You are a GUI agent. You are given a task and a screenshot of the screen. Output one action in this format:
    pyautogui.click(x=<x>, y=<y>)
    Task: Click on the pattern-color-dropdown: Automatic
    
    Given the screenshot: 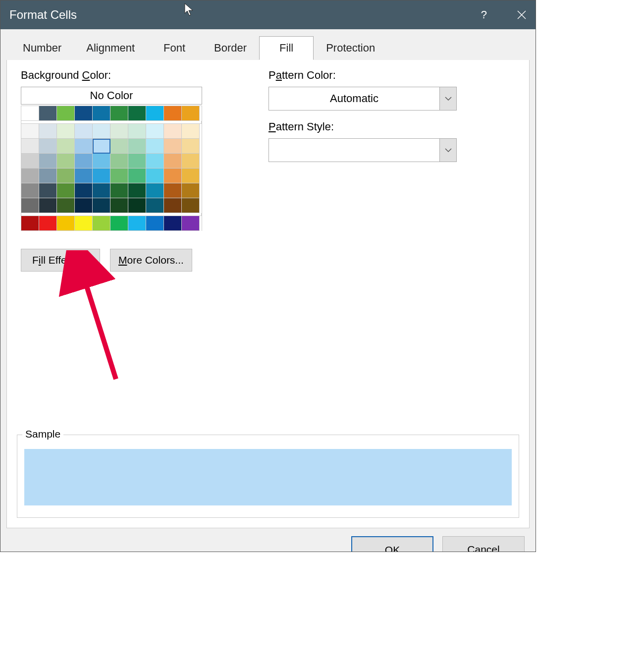 What is the action you would take?
    pyautogui.click(x=363, y=99)
    